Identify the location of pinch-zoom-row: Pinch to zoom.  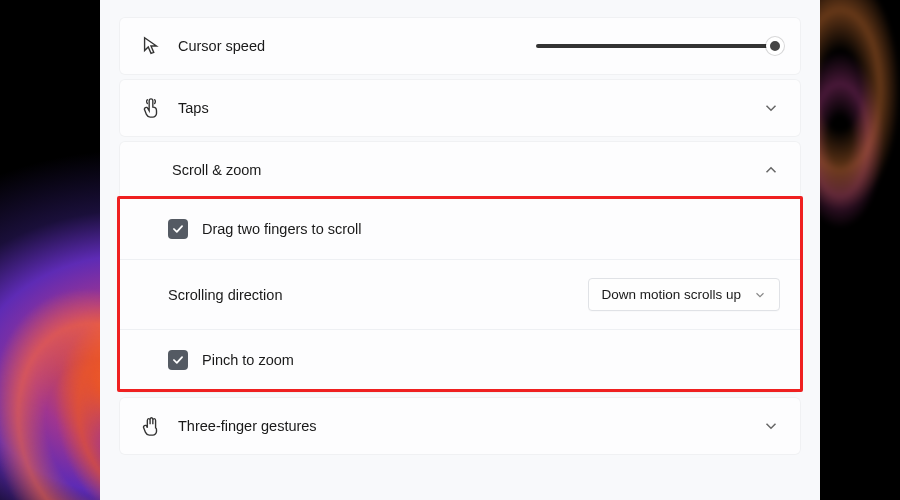
(460, 359).